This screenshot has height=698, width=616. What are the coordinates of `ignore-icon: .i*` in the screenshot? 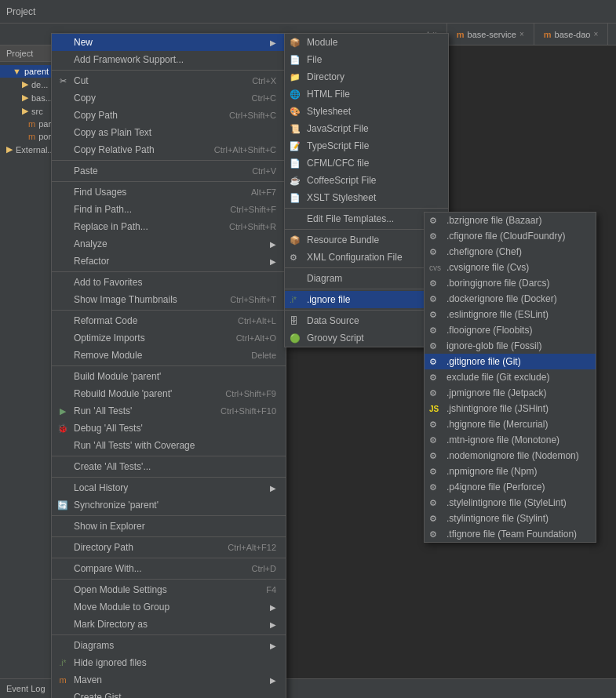 It's located at (63, 663).